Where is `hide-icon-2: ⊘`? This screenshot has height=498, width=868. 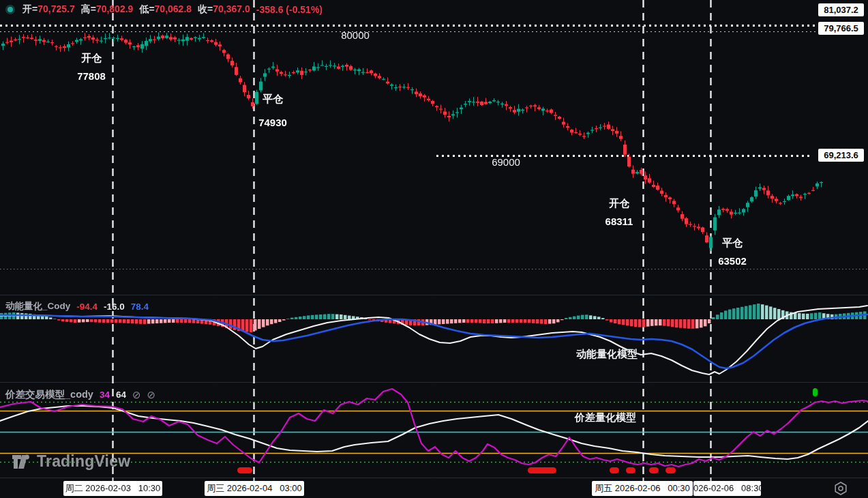
hide-icon-2: ⊘ is located at coordinates (151, 395).